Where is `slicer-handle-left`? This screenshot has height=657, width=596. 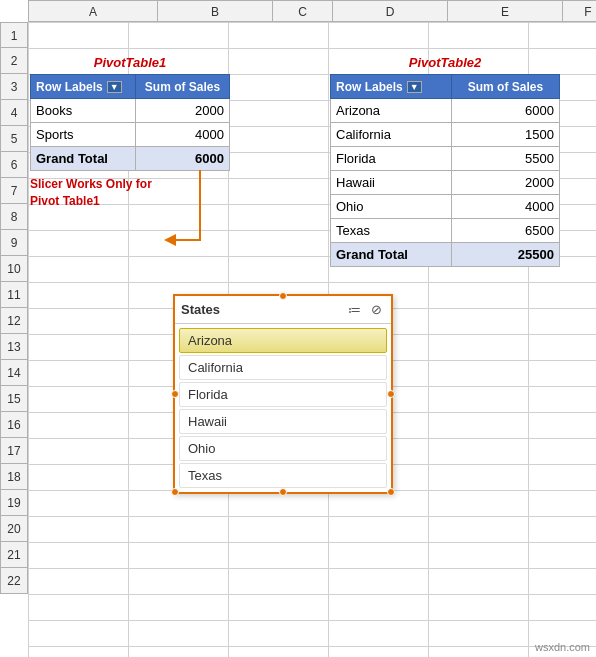
slicer-handle-left is located at coordinates (175, 394).